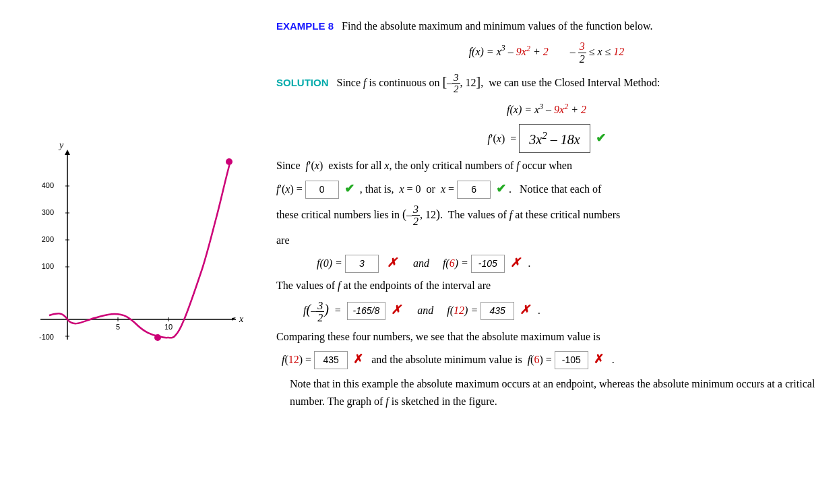 This screenshot has width=837, height=504. What do you see at coordinates (515, 263) in the screenshot?
I see `f6-x-mark: ✗` at bounding box center [515, 263].